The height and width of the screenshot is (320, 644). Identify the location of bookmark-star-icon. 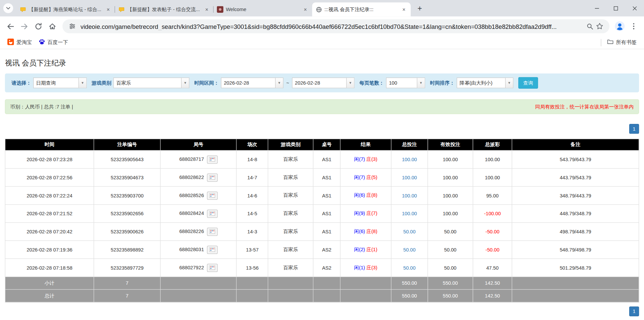
(600, 26).